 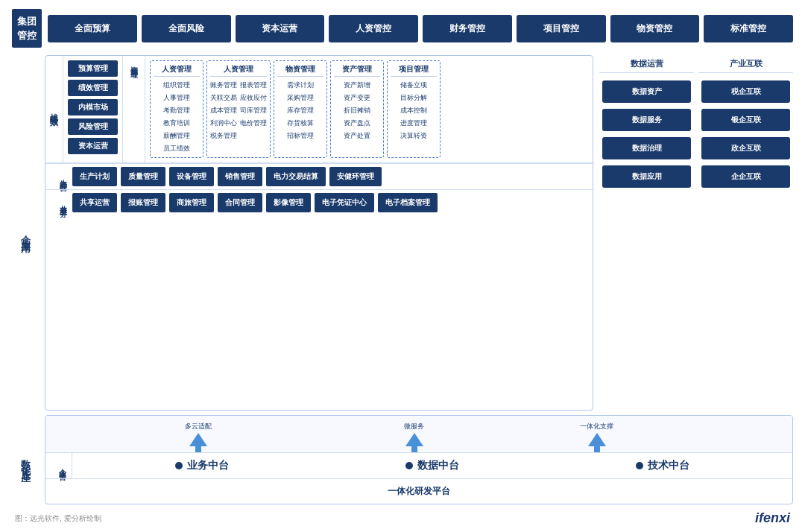 I want to click on dashed-col: 资产新增资产变更折旧摊销资产盘点资产处置, so click(x=357, y=117).